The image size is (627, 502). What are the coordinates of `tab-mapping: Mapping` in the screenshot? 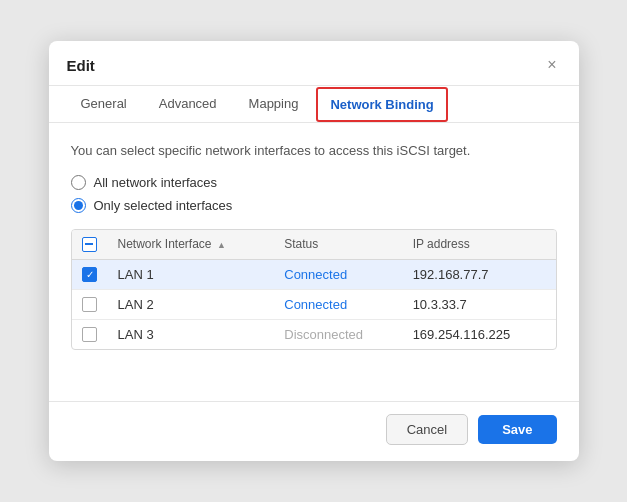 It's located at (274, 104).